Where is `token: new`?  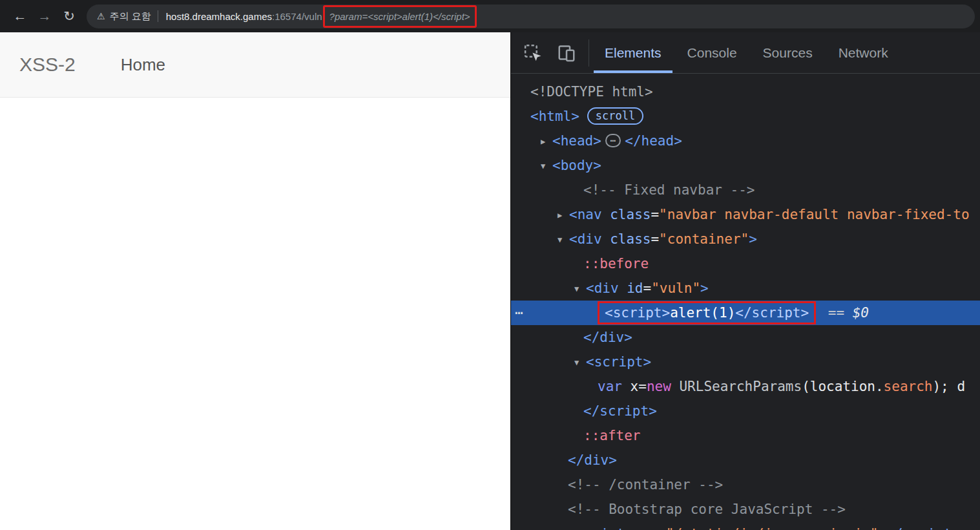 token: new is located at coordinates (659, 387).